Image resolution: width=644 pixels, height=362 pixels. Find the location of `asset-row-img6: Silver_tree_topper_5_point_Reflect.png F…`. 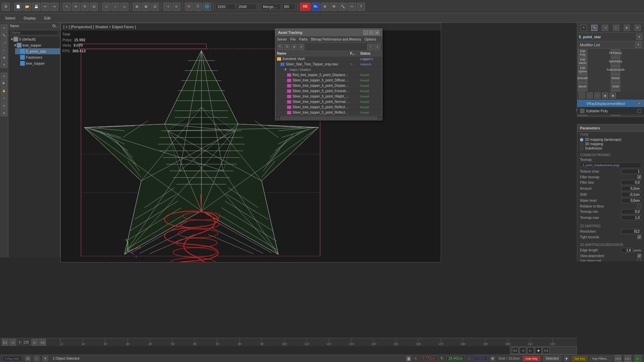

asset-row-img6: Silver_tree_topper_5_point_Reflect.png F… is located at coordinates (329, 107).